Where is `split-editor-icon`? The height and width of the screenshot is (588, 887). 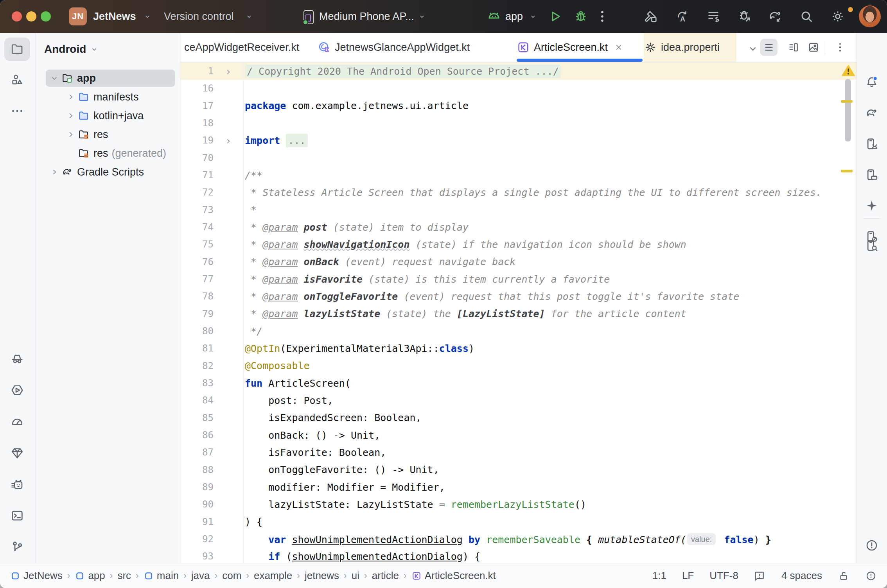
split-editor-icon is located at coordinates (793, 47).